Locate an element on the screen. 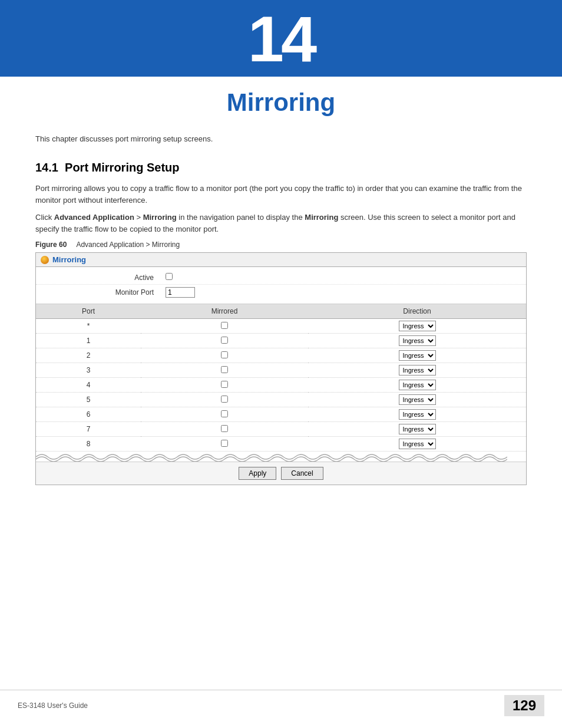 The image size is (562, 728). mirroring-title-bar: Mirroring is located at coordinates (281, 260).